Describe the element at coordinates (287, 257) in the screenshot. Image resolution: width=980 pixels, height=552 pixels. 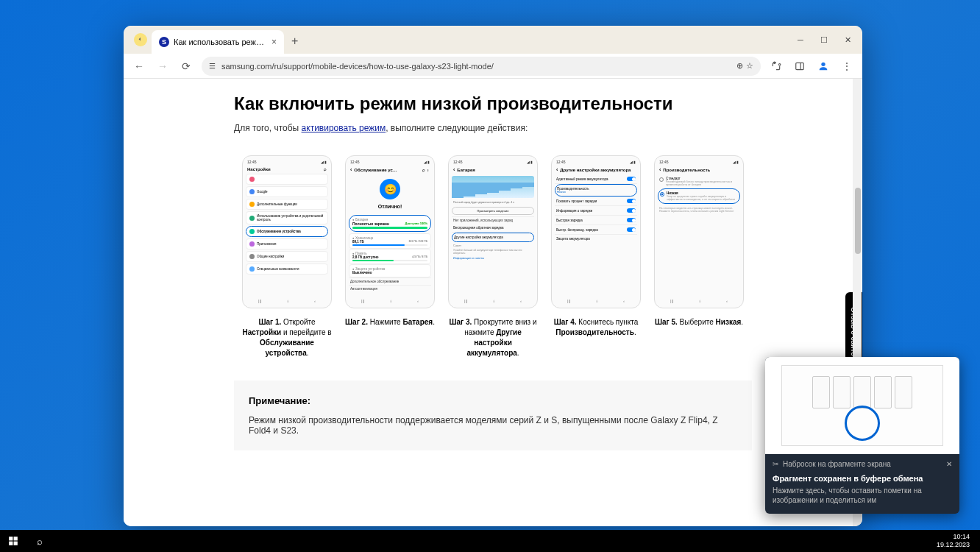
I see `step-1: 12:45◢ ▮ Настройки⌕ Google Дополнительны…` at that location.